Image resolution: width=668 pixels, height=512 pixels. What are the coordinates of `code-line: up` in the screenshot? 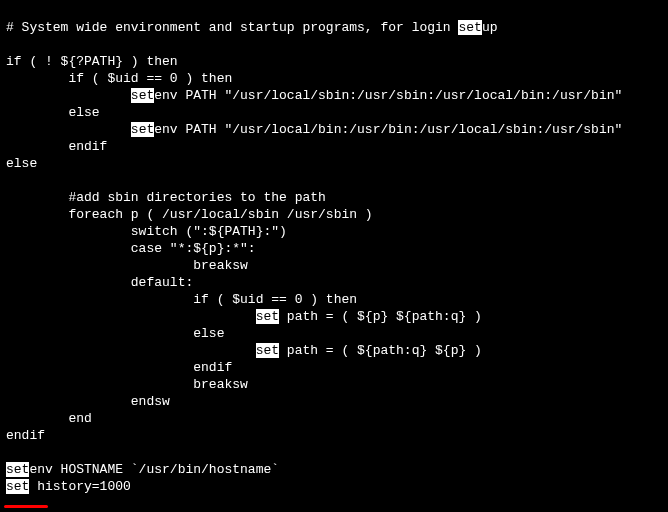 It's located at (490, 28).